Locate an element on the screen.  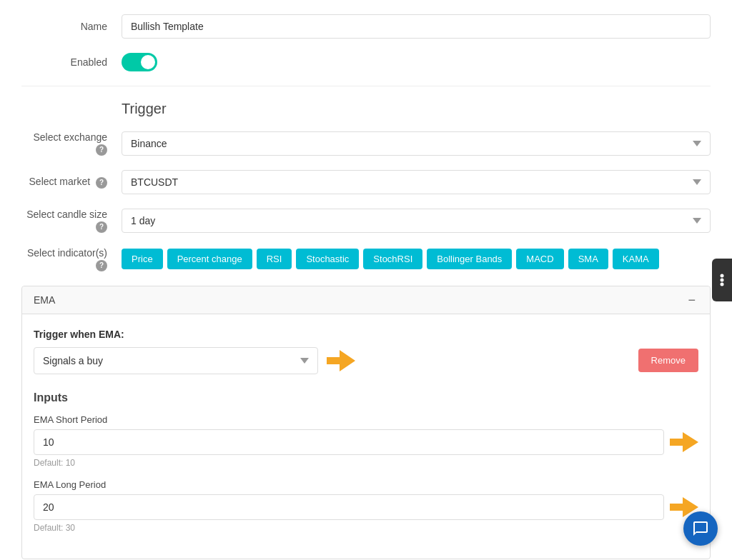
select-candle-row: Select candle size ? 1 day 4 hours 1 hou… is located at coordinates (366, 221).